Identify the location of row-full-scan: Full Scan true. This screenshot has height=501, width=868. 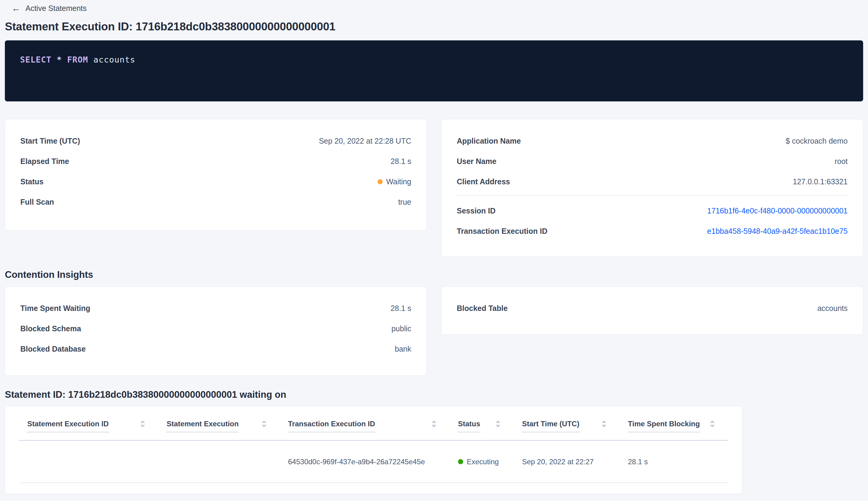
(216, 202).